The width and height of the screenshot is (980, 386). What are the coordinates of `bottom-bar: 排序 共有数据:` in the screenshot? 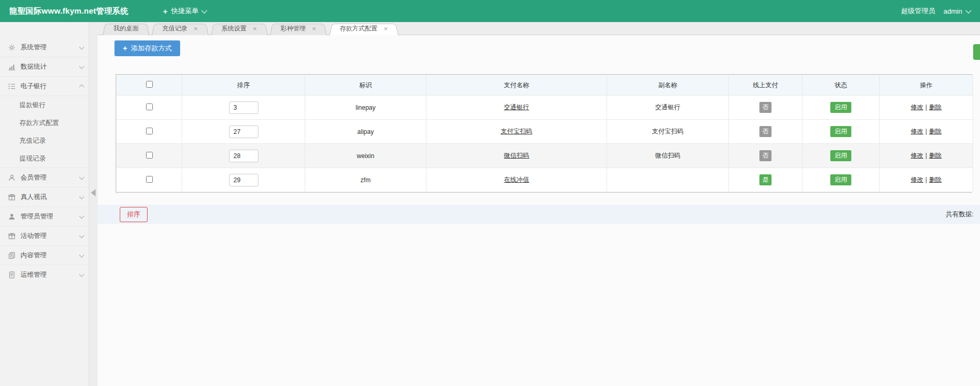 It's located at (539, 214).